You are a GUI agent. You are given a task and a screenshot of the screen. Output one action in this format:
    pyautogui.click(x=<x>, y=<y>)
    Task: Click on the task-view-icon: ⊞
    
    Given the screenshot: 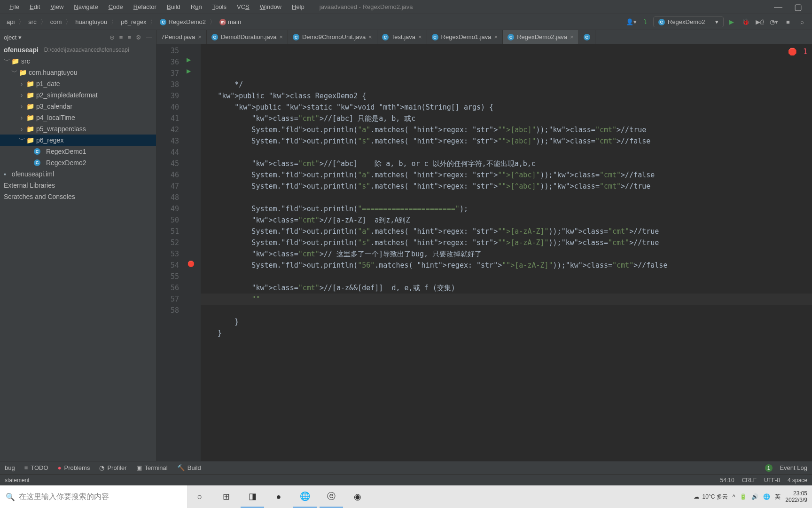 What is the action you would take?
    pyautogui.click(x=226, y=497)
    